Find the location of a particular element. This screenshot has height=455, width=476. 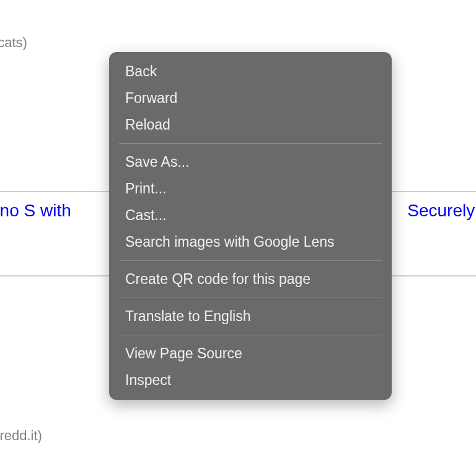

menu-print: Print... is located at coordinates (250, 188).